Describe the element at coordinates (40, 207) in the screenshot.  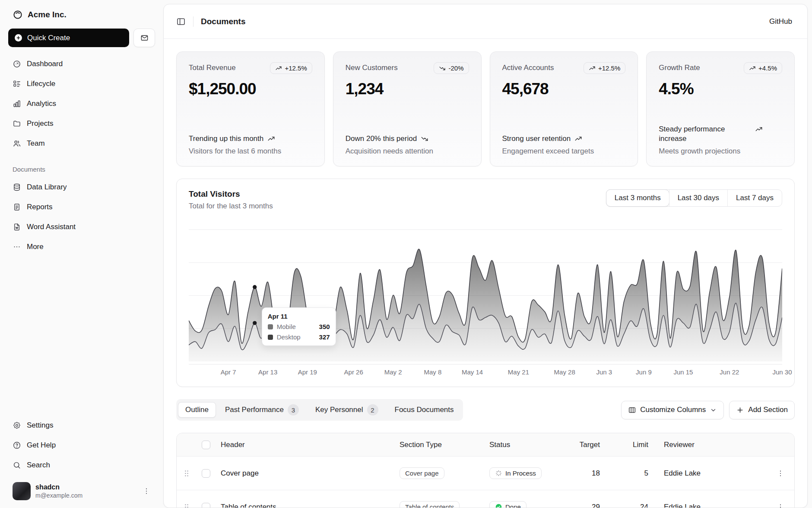
I see `label-label: Reports` at that location.